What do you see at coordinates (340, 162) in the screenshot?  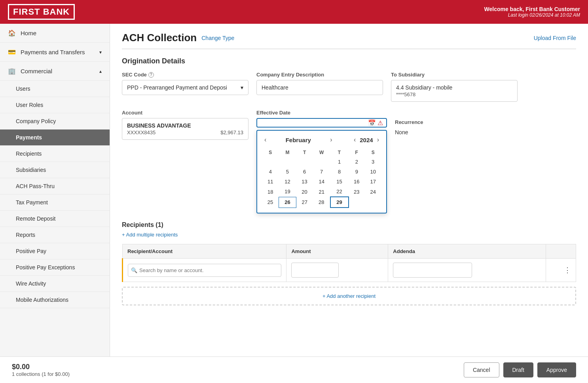 I see `calendar-day: 1` at bounding box center [340, 162].